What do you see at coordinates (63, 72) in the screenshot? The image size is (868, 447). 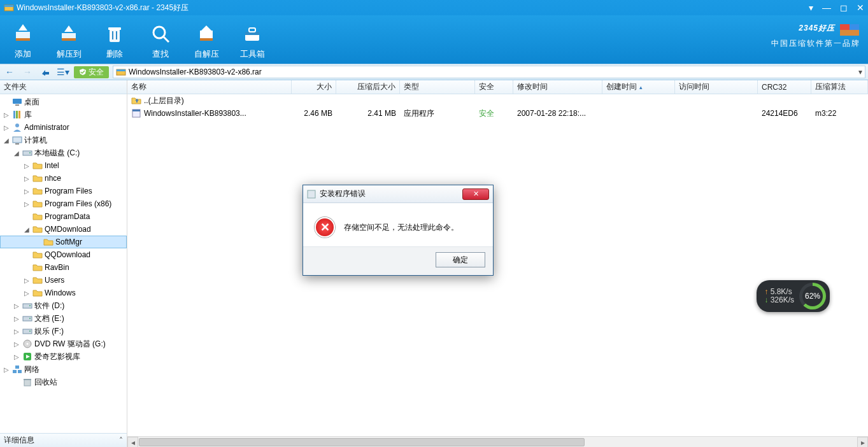 I see `nav-view-button: ☰▾` at bounding box center [63, 72].